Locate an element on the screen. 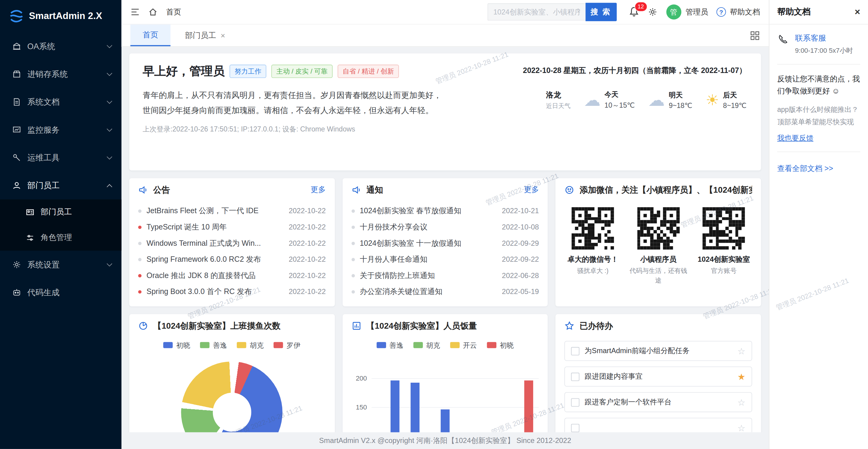  legend-item: 罗伊 is located at coordinates (287, 346).